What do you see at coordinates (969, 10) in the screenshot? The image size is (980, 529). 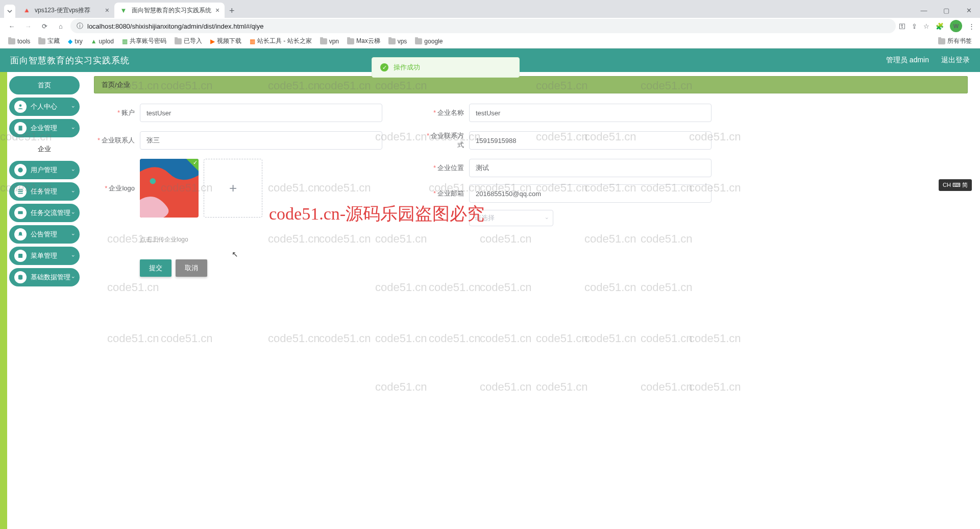 I see `close-window-button: ✕` at bounding box center [969, 10].